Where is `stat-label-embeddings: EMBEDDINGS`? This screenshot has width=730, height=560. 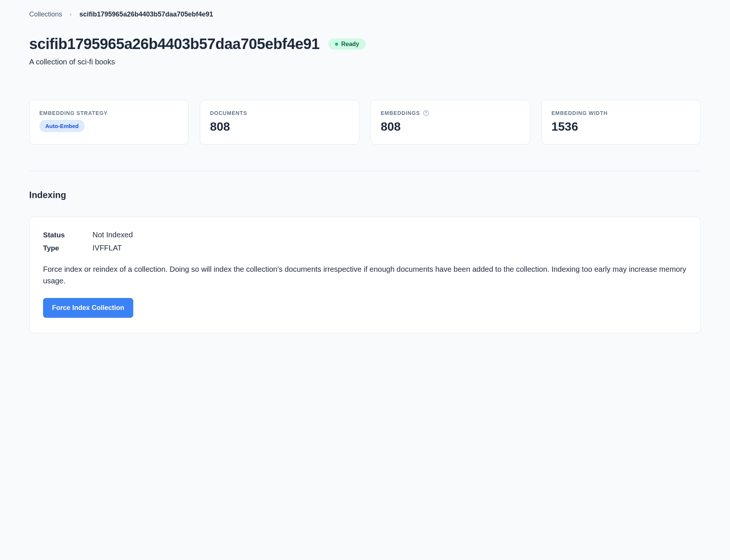 stat-label-embeddings: EMBEDDINGS is located at coordinates (450, 113).